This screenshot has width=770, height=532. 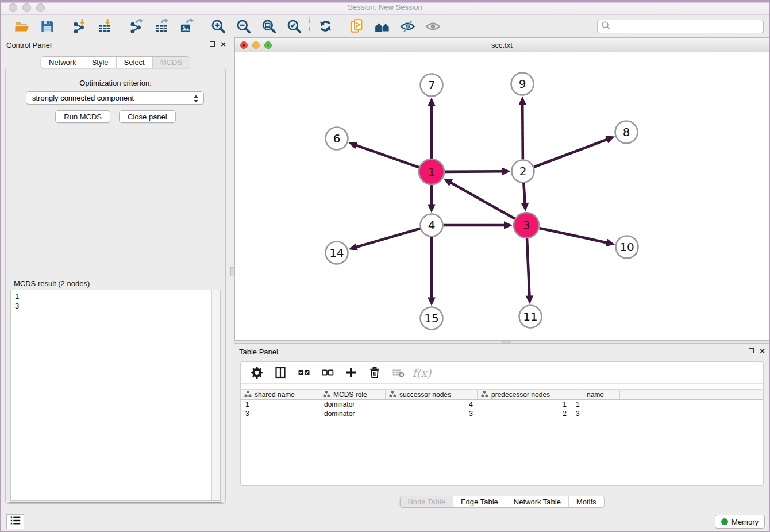 What do you see at coordinates (147, 117) in the screenshot?
I see `close-panel-button: Close panel` at bounding box center [147, 117].